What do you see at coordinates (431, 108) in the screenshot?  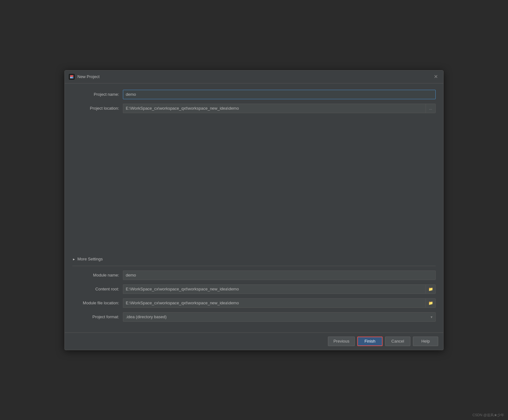 I see `project-location-browse-button: ...` at bounding box center [431, 108].